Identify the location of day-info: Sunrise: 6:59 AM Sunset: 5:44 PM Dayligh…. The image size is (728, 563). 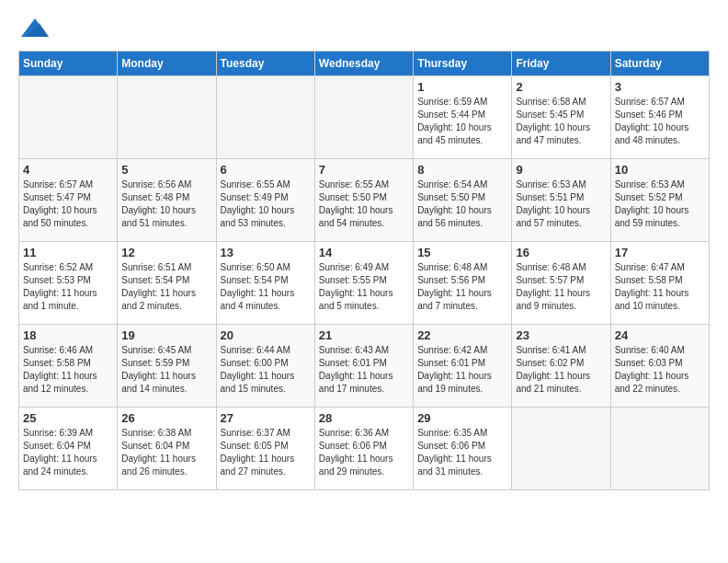
(462, 121).